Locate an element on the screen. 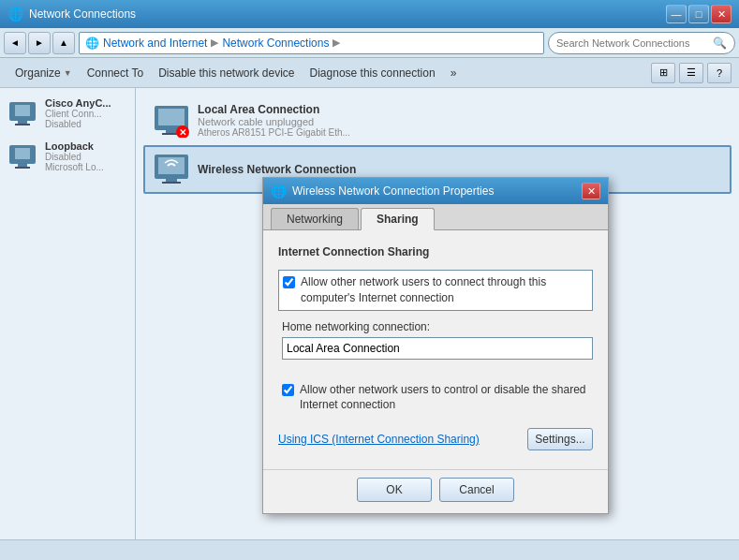 Image resolution: width=739 pixels, height=560 pixels. checkbox1 is located at coordinates (288, 283).